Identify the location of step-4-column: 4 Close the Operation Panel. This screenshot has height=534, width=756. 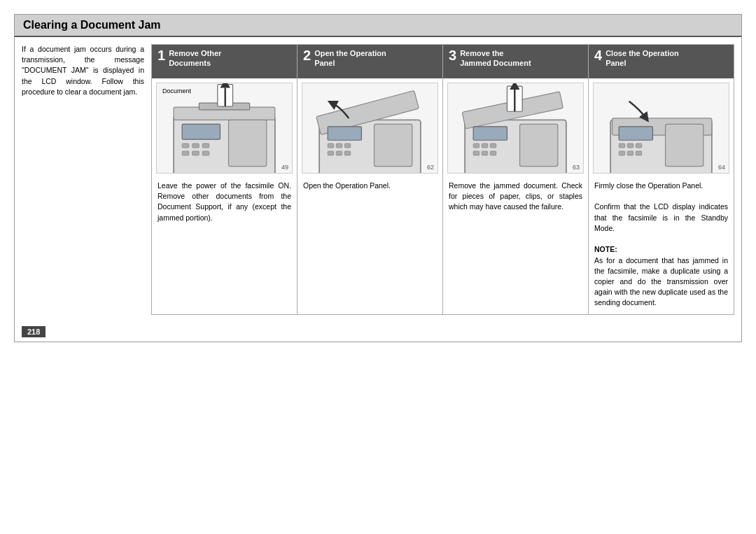
(661, 179).